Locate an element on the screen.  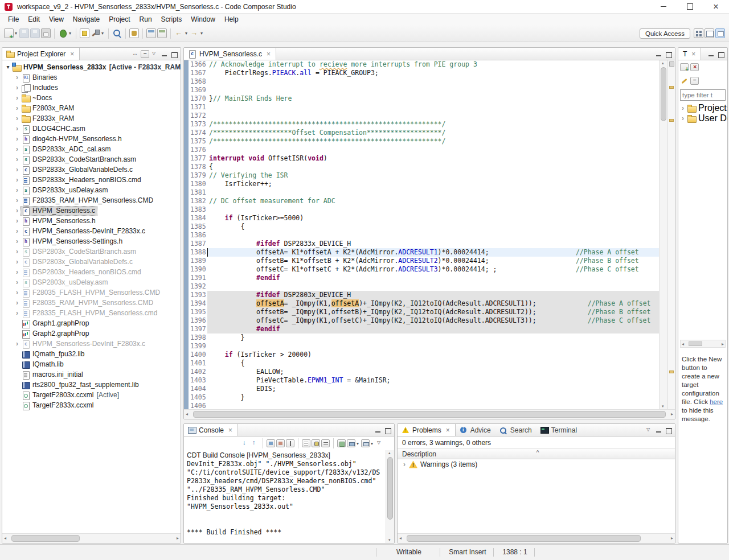
line-number: 1374 is located at coordinates (198, 133).